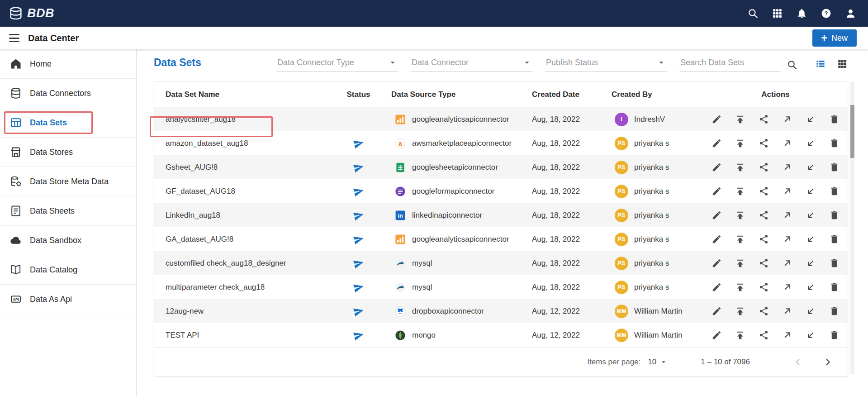  I want to click on filter-data-connector: Data Connector, so click(472, 65).